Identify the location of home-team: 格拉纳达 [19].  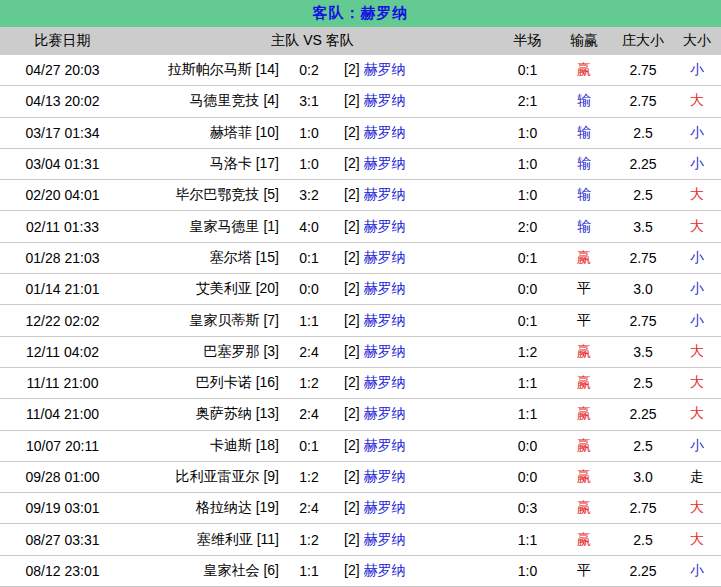
(203, 508).